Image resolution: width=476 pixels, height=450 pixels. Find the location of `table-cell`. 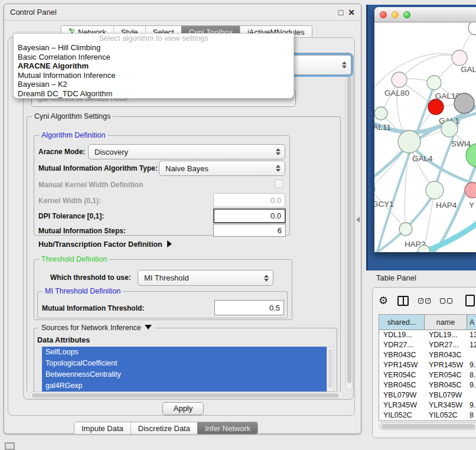

table-cell is located at coordinates (471, 396).